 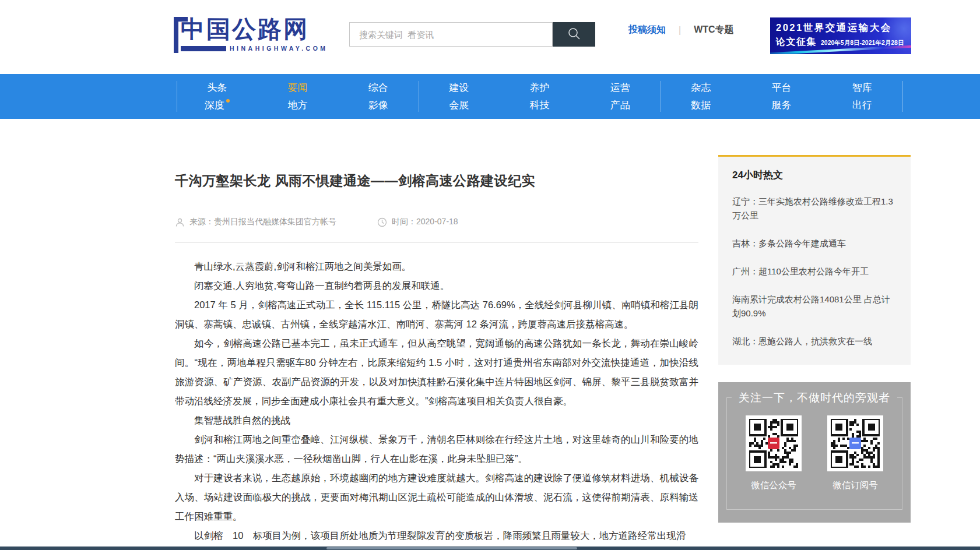 What do you see at coordinates (701, 105) in the screenshot?
I see `nav-item-shuju: 数据` at bounding box center [701, 105].